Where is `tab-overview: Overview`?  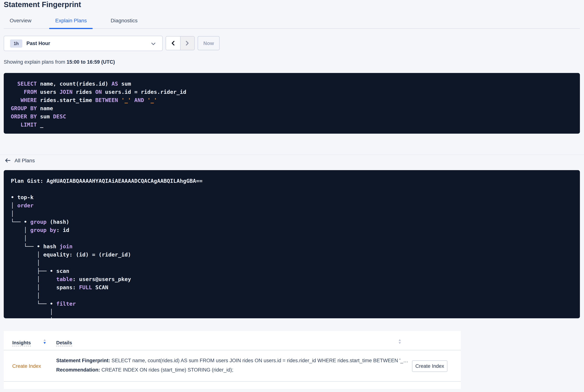
tab-overview: Overview is located at coordinates (20, 21).